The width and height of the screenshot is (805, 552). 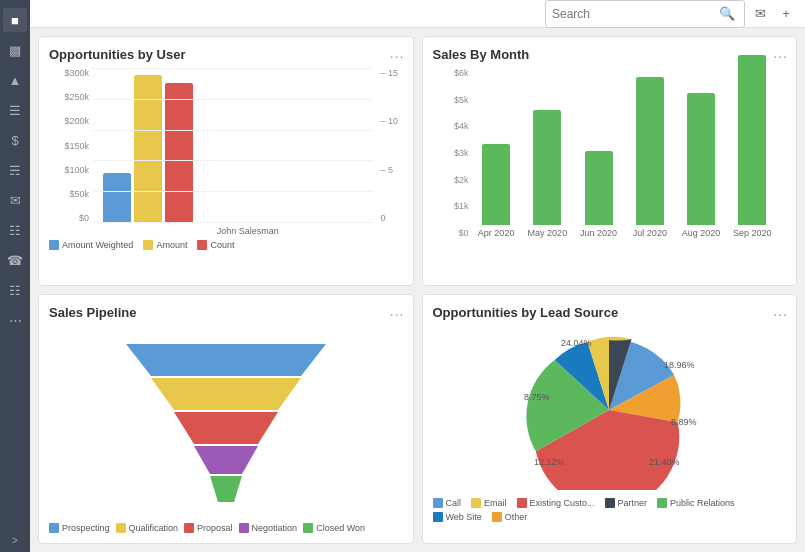 What do you see at coordinates (696, 503) in the screenshot?
I see `legend-public-relations: Public Relations` at bounding box center [696, 503].